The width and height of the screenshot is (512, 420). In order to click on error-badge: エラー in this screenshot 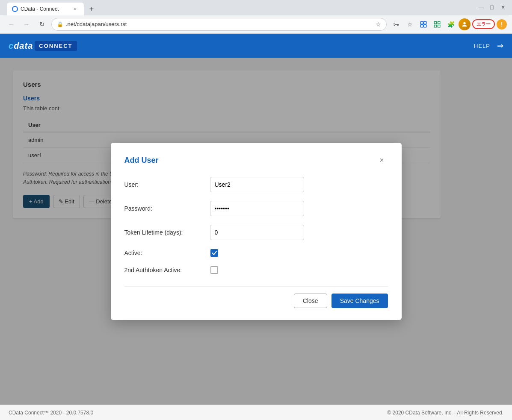, I will do `click(483, 24)`.